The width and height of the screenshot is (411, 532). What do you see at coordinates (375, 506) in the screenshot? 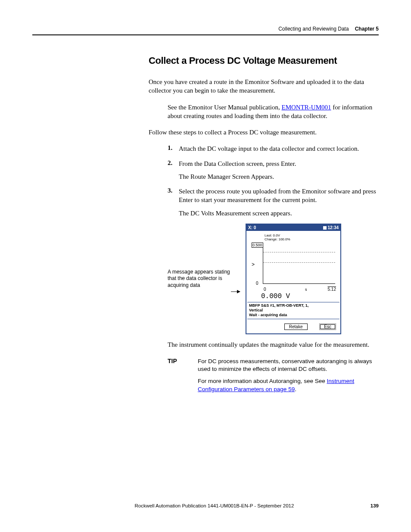
I see `footer-page-number: 139` at bounding box center [375, 506].